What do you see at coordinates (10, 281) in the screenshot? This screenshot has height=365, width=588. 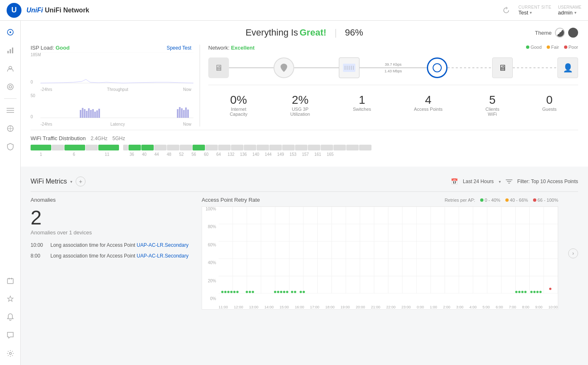 I see `sidebar-item-calendar` at bounding box center [10, 281].